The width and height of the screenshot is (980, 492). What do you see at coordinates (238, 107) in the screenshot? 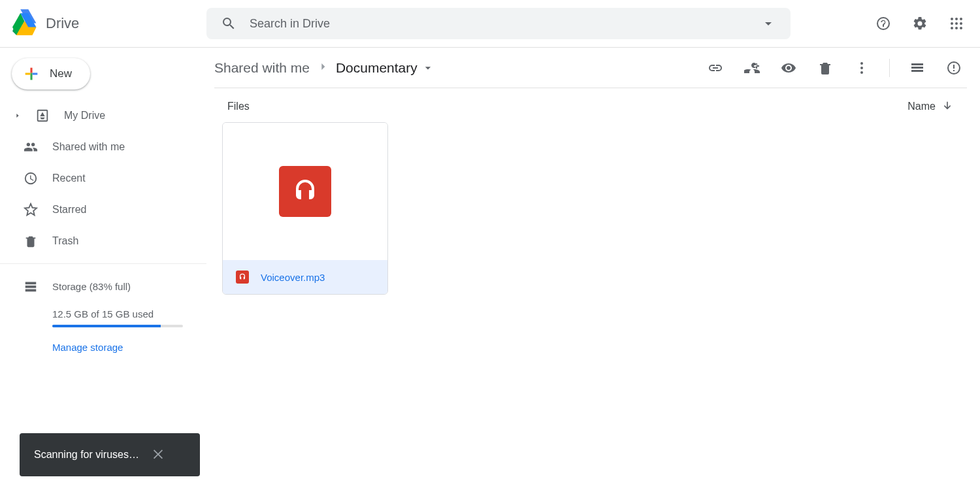
I see `files-section-label: Files` at bounding box center [238, 107].